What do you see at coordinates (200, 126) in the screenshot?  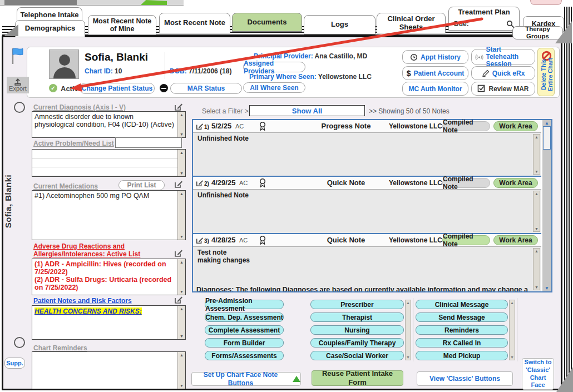 I see `note-1-edit-icon` at bounding box center [200, 126].